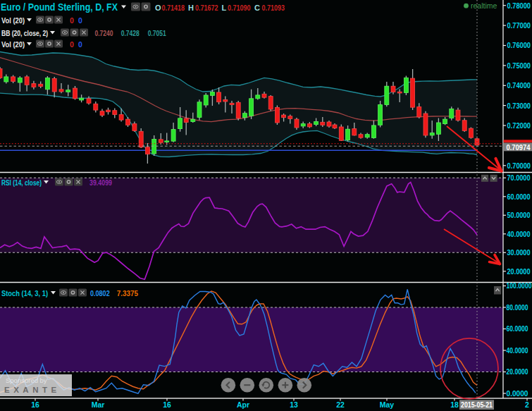 The height and width of the screenshot is (411, 532). Describe the element at coordinates (157, 33) in the screenshot. I see `svg-text: 0.7051` at that location.